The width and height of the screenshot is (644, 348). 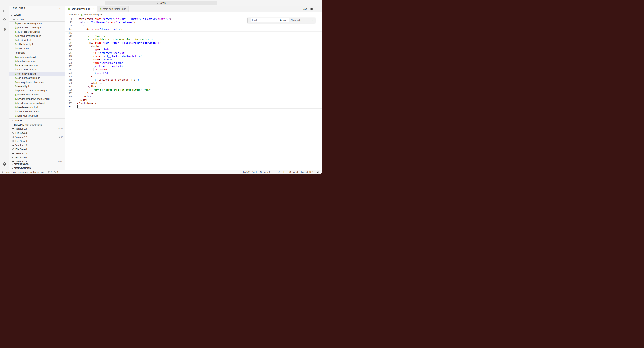 I want to click on code-line-547: 547 id="CartDrawer-Checkout", so click(x=194, y=53).